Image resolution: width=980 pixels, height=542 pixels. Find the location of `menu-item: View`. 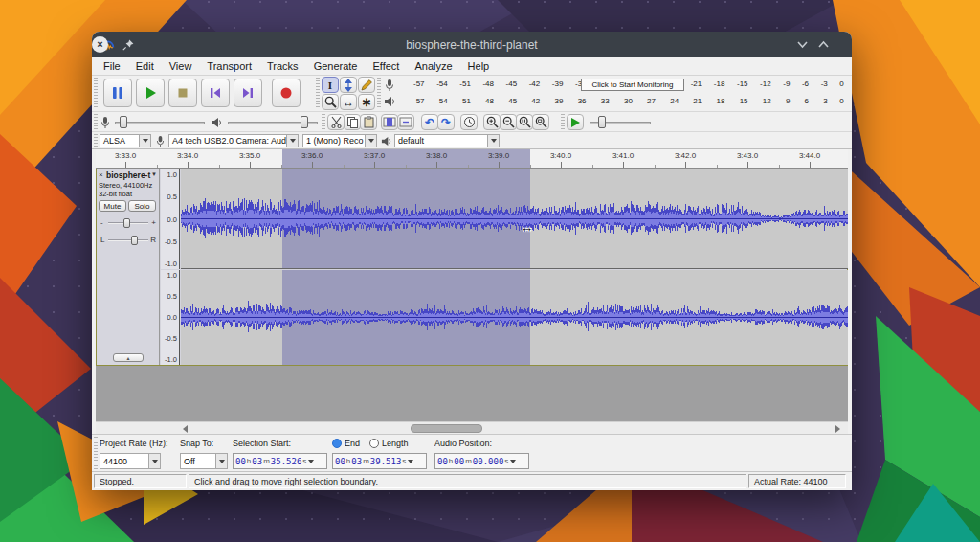

menu-item: View is located at coordinates (181, 66).